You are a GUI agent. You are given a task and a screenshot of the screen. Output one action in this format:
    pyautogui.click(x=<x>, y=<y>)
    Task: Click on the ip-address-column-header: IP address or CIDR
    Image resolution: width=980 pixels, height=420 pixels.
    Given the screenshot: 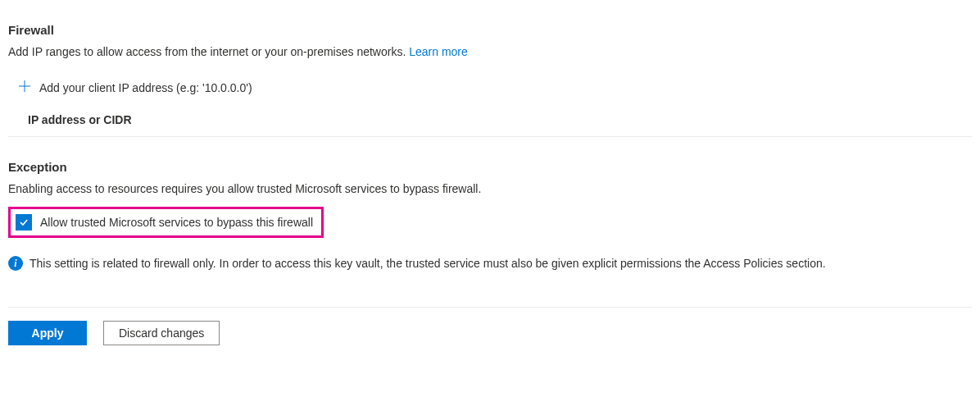 What is the action you would take?
    pyautogui.click(x=490, y=120)
    